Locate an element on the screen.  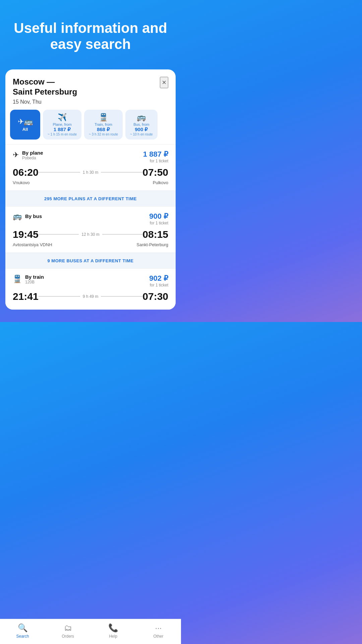
plane-price-value: 1 887 ₽ is located at coordinates (156, 154).